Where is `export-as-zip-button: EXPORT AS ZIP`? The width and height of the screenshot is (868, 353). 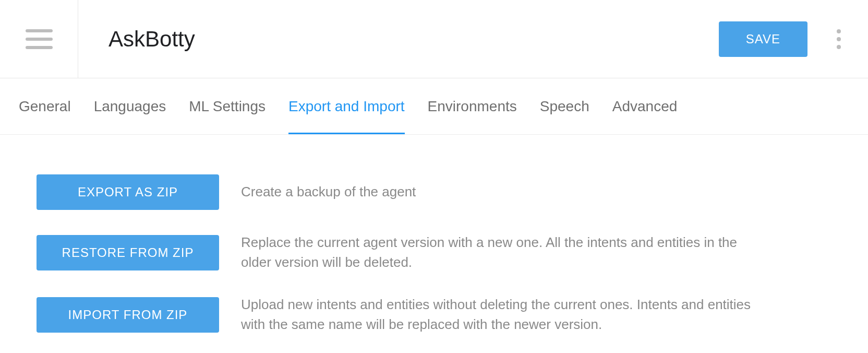
export-as-zip-button: EXPORT AS ZIP is located at coordinates (128, 192).